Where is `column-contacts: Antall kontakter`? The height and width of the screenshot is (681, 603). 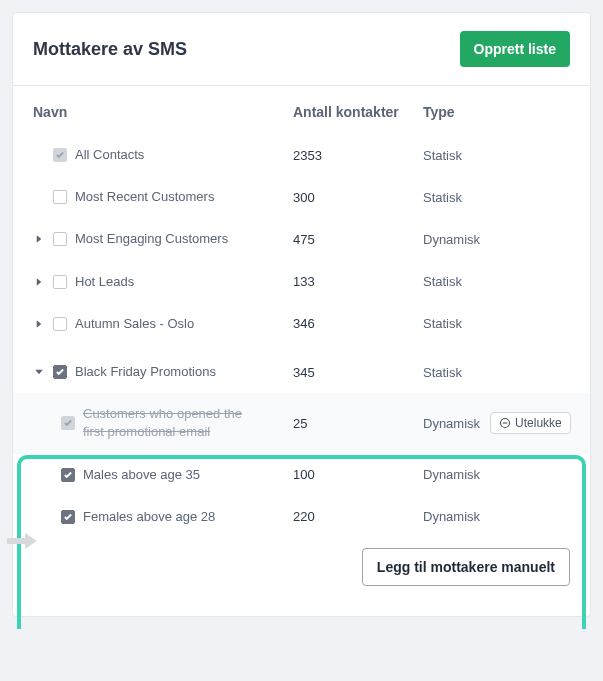 column-contacts: Antall kontakter is located at coordinates (358, 112).